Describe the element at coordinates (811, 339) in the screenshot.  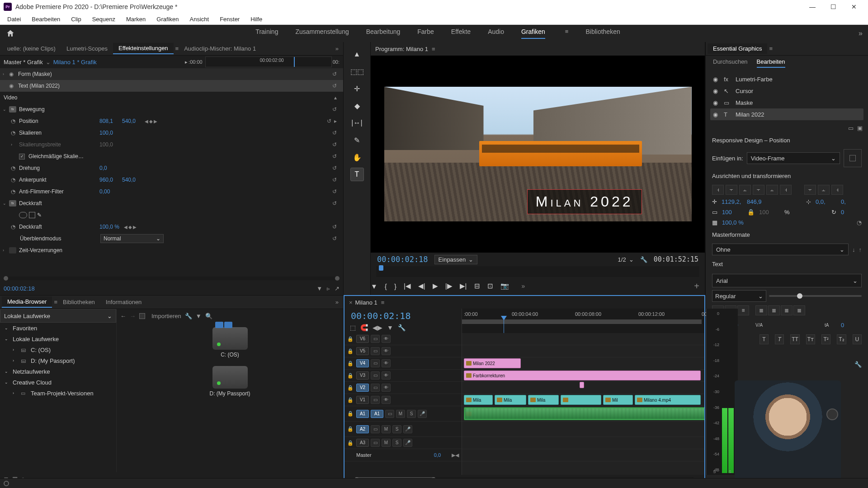
I see `smallcaps-icon: Tᴛ` at that location.